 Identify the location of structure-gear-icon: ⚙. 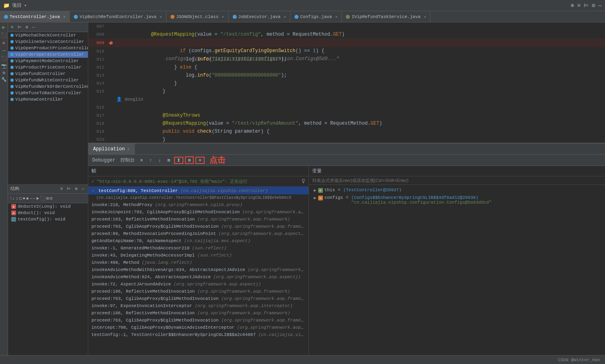
(76, 188).